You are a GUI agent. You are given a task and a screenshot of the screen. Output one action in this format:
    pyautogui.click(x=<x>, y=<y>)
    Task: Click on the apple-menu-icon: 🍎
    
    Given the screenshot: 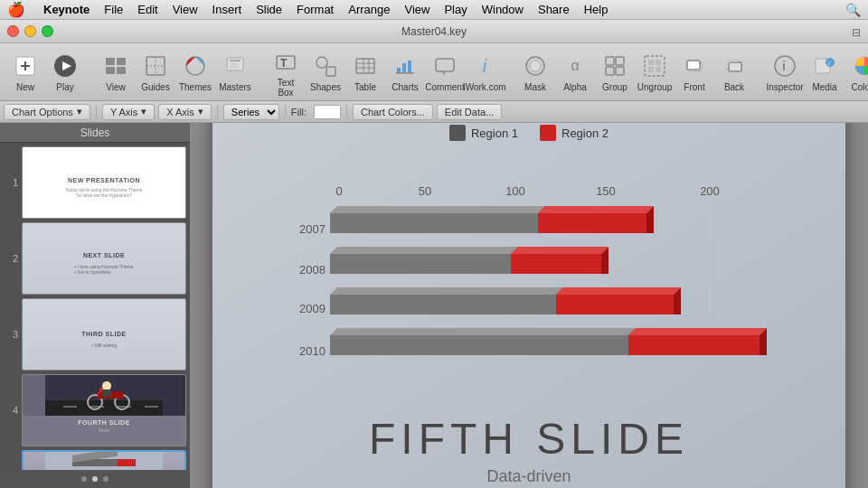 What is the action you would take?
    pyautogui.click(x=16, y=9)
    